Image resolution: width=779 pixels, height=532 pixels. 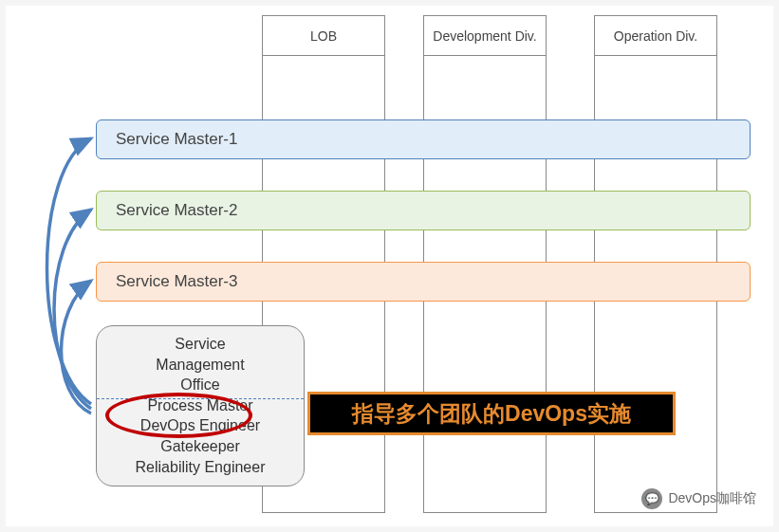 What do you see at coordinates (200, 344) in the screenshot?
I see `smo-line-service: Service` at bounding box center [200, 344].